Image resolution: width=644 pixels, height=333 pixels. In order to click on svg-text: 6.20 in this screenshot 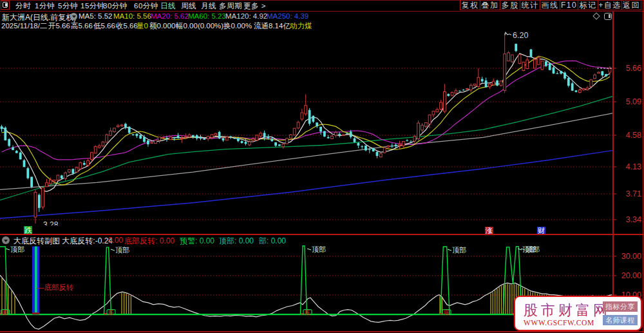, I will do `click(520, 35)`.